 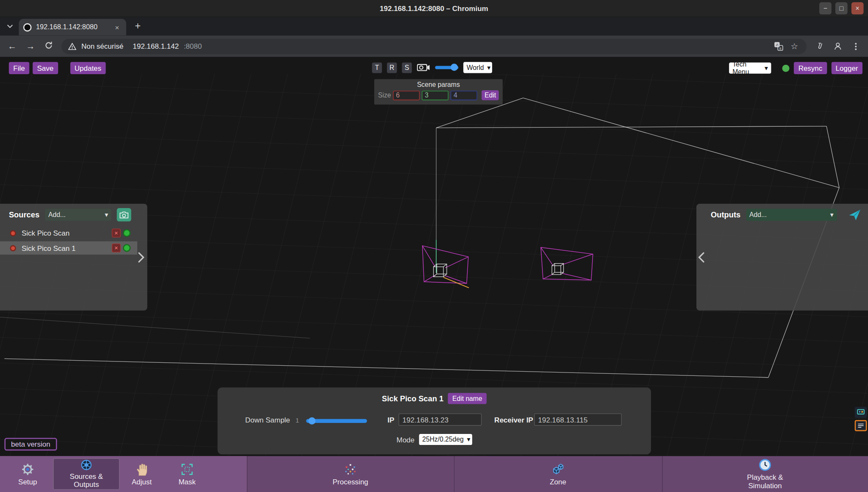 I want to click on translate-button: A a, so click(x=778, y=46).